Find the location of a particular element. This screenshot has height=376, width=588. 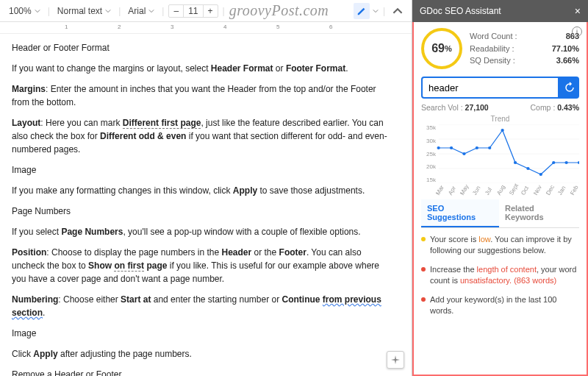

paragraph: Remove a Header or Footer is located at coordinates (204, 372).